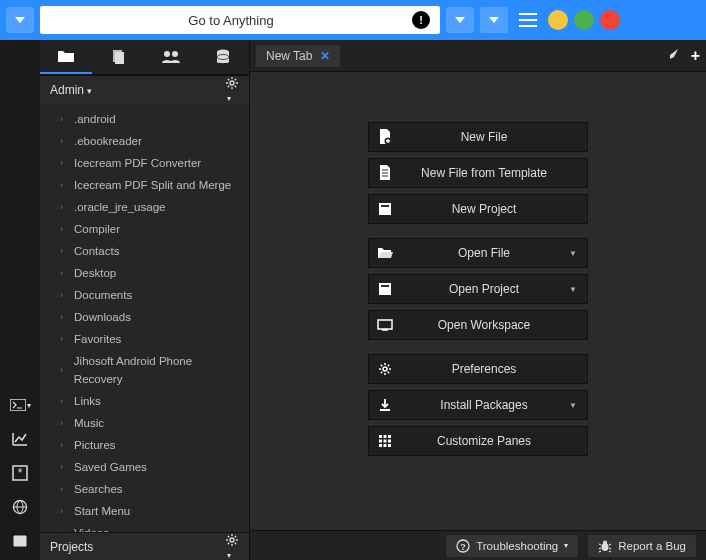  I want to click on welcome-button-new-file: New File, so click(478, 137).